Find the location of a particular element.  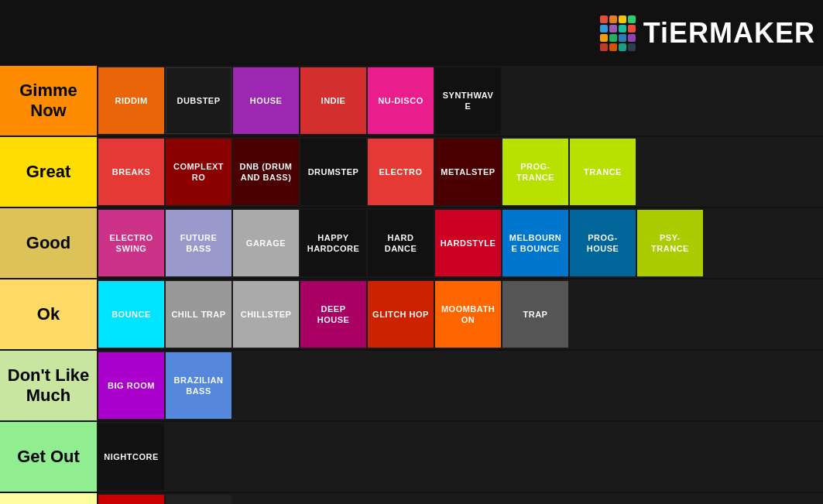

tier-item: HARD-PSY is located at coordinates (198, 499).